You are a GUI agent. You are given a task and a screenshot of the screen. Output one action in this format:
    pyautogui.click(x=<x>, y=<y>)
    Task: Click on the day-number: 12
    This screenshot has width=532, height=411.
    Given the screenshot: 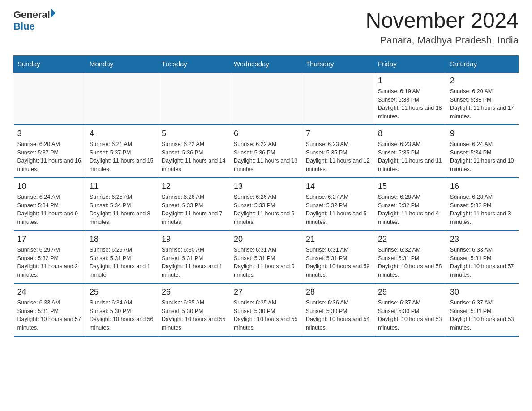 What is the action you would take?
    pyautogui.click(x=194, y=186)
    